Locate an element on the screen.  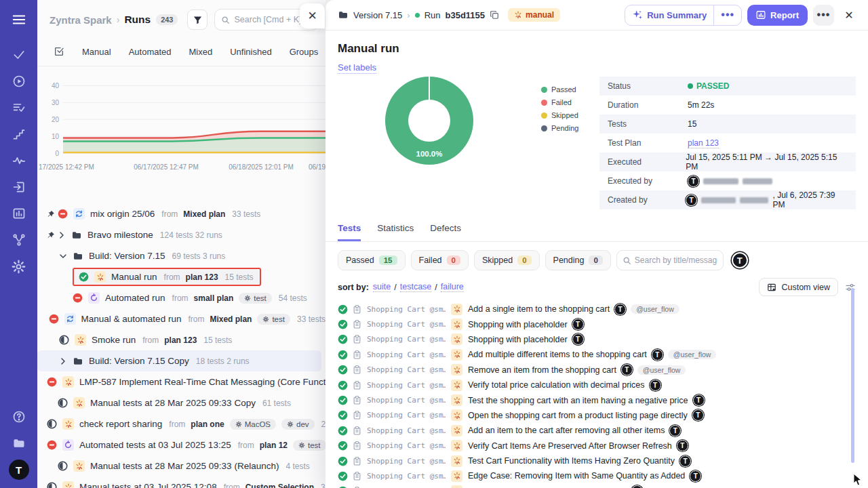
tab-statistics: Statistics is located at coordinates (395, 232).